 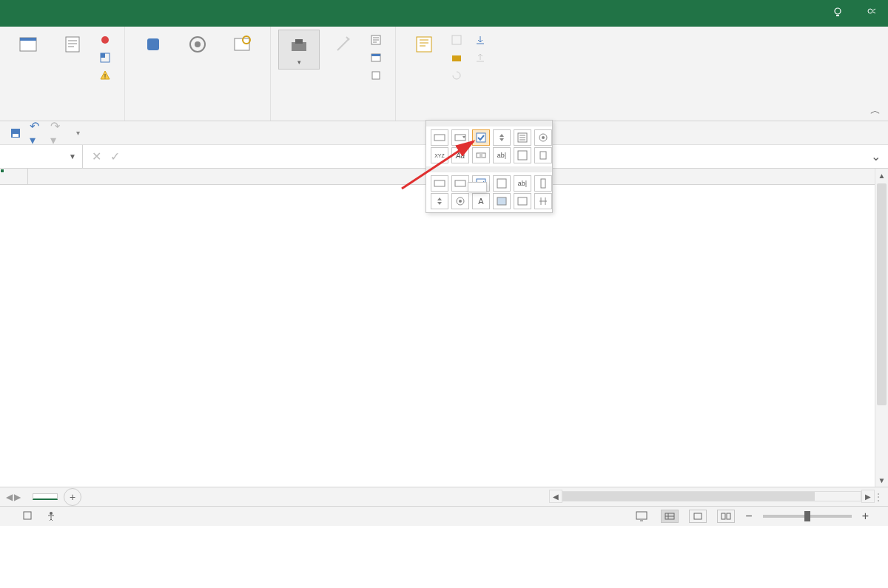 I want to click on record-icon, so click(x=105, y=40).